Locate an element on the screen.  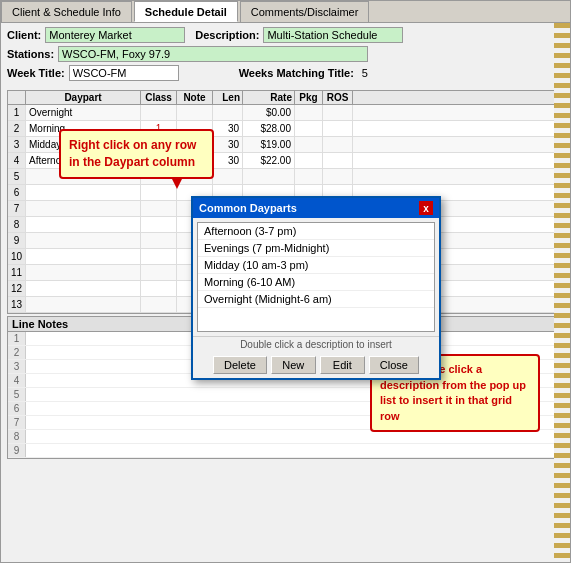
client-row: Client: Description: is located at coordinates (286, 35).